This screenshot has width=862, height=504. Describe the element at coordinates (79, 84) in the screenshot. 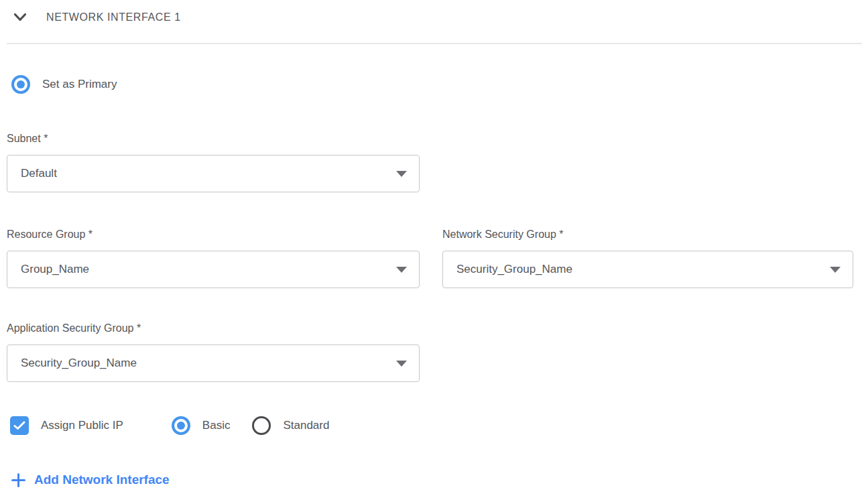

I see `set-as-primary-label: Set as Primary` at that location.